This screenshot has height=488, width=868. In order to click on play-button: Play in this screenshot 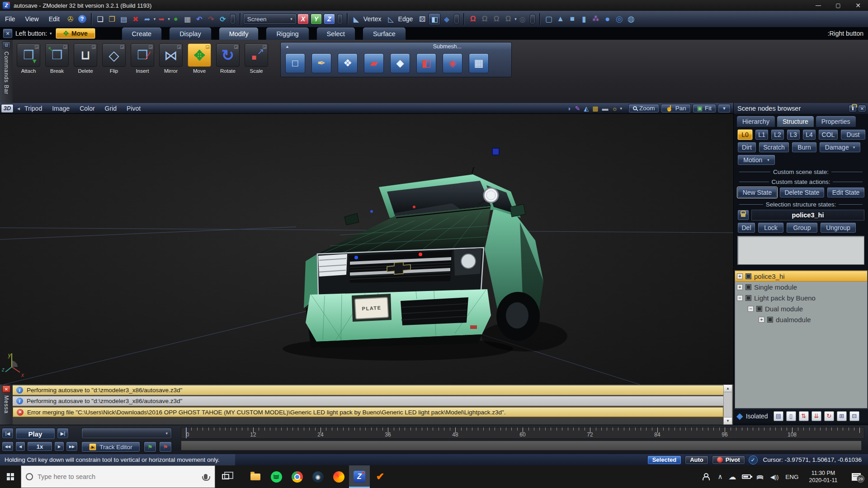, I will do `click(35, 434)`.